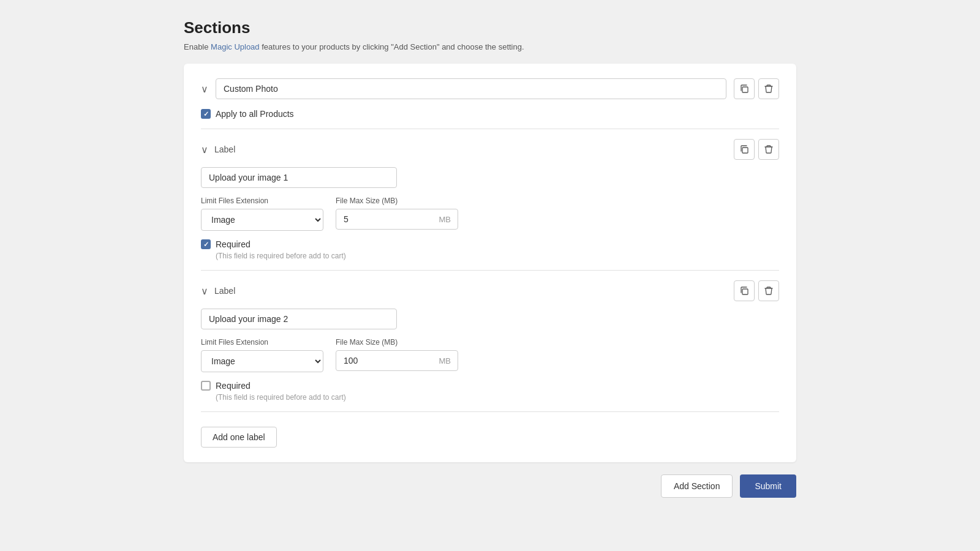  Describe the element at coordinates (490, 244) in the screenshot. I see `label-1-required-check-row: ✓ Required` at that location.